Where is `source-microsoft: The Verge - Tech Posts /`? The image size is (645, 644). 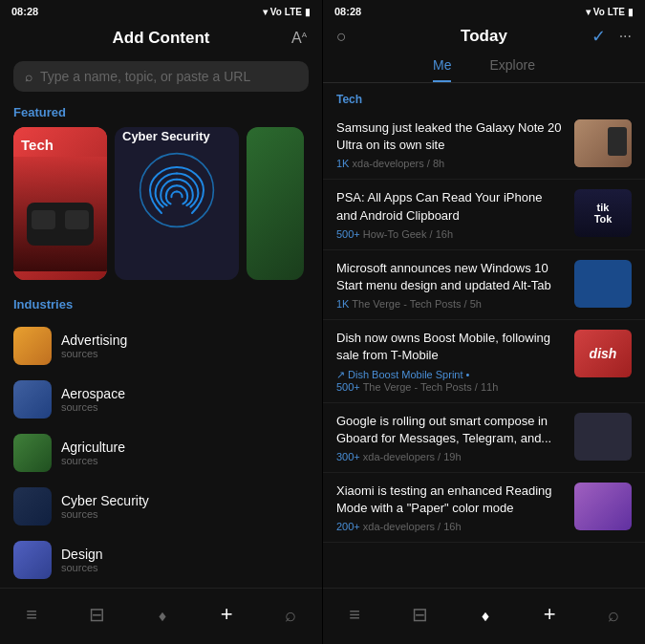
source-microsoft: The Verge - Tech Posts / is located at coordinates (411, 304).